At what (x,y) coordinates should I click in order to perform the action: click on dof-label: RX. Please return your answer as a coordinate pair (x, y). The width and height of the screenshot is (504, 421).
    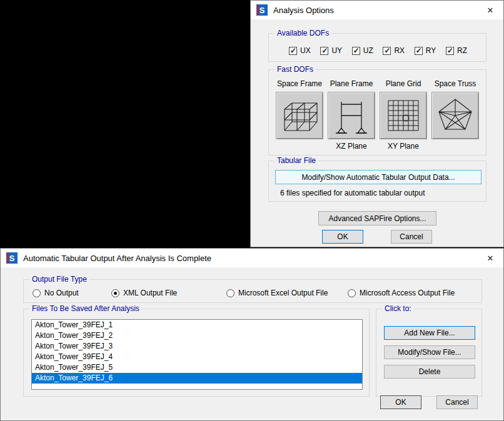
    Looking at the image, I should click on (399, 51).